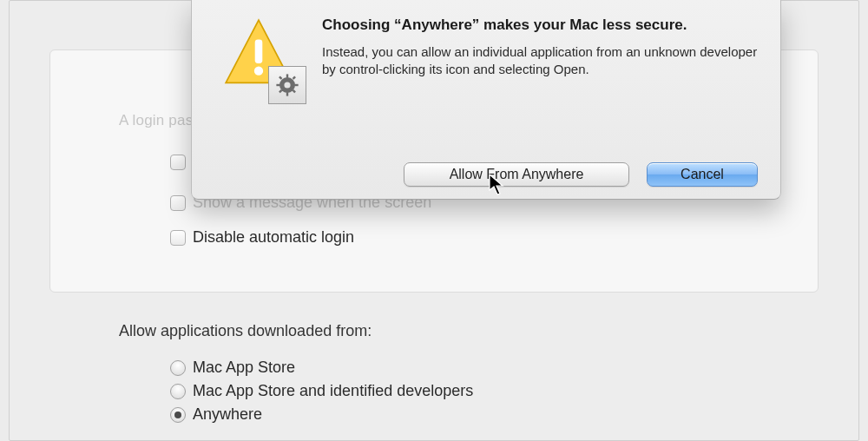 The height and width of the screenshot is (441, 868). I want to click on show-message-checkbox, so click(178, 203).